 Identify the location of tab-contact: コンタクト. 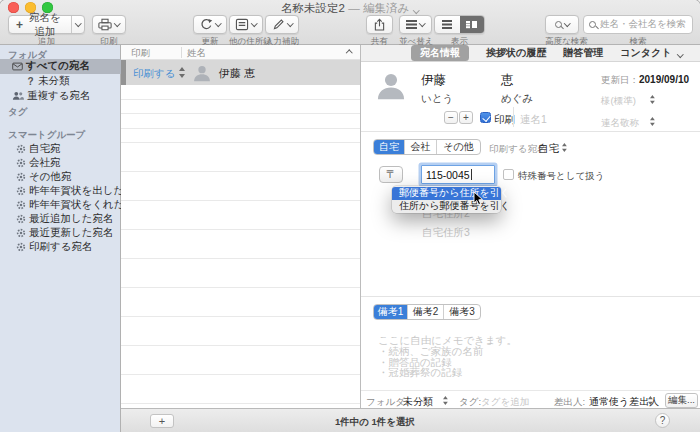
(651, 53).